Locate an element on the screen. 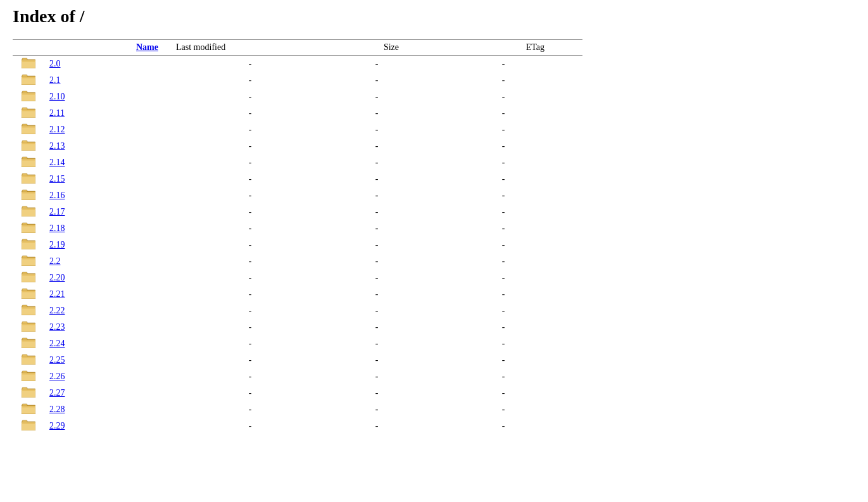  folder-name-cell: 2.0 is located at coordinates (108, 65).